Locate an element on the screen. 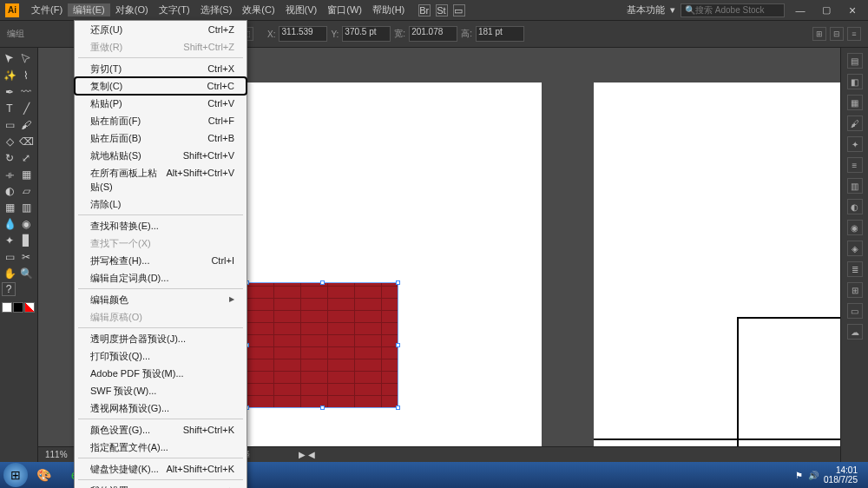 The image size is (868, 488). menu-help: 帮助(H) is located at coordinates (389, 10).